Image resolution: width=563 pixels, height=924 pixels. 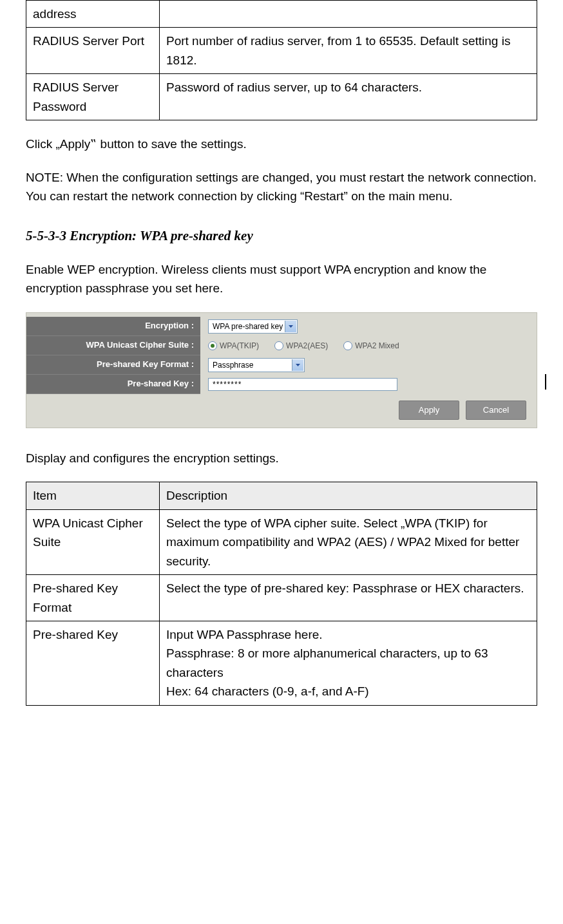 What do you see at coordinates (282, 598) in the screenshot?
I see `table-row: Pre-shared Key Format Select the type of…` at bounding box center [282, 598].